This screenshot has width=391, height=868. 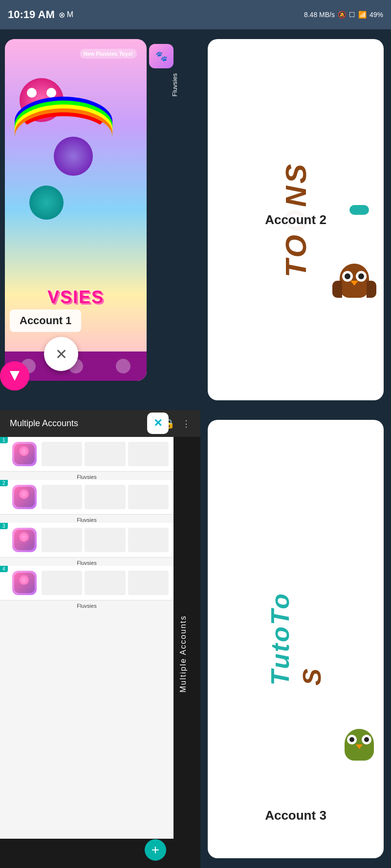 I want to click on account2-name: Fluvsies, so click(x=87, y=520).